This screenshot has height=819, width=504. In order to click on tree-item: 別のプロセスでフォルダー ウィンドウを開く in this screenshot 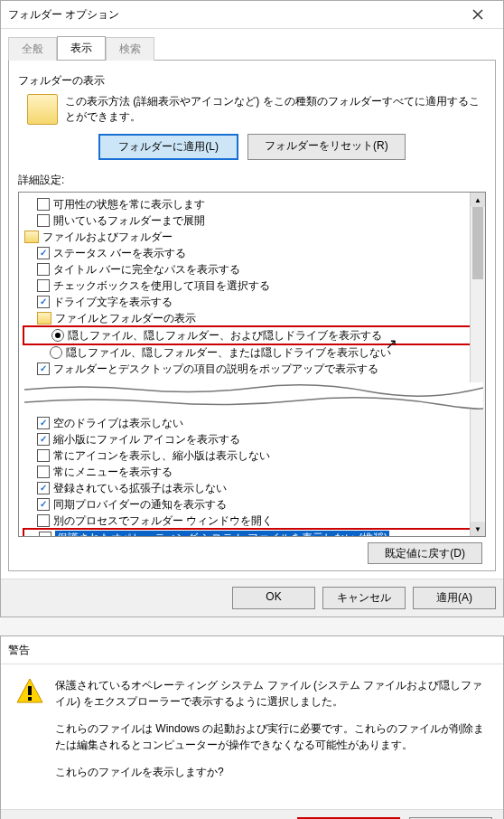, I will do `click(254, 521)`.